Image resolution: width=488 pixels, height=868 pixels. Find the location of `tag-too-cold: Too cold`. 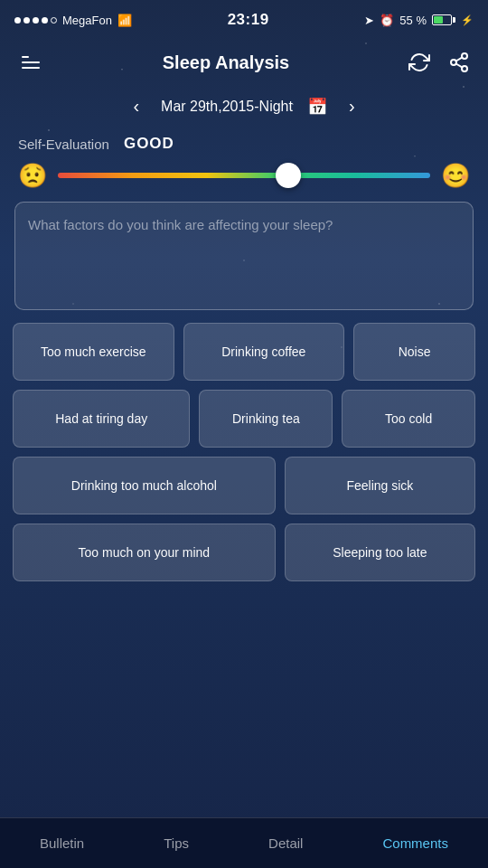

tag-too-cold: Too cold is located at coordinates (408, 419).